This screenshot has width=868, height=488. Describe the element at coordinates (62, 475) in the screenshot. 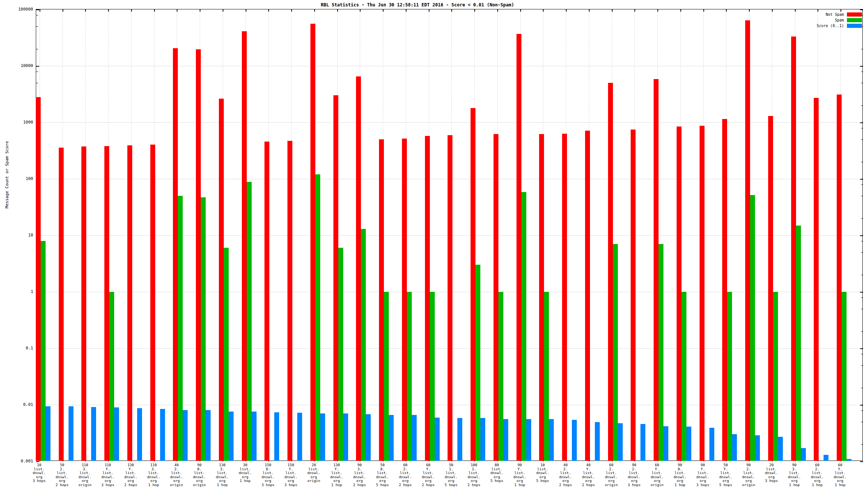

I see `x-category-label: 50 2. list. dnswl. org 2 hops` at that location.